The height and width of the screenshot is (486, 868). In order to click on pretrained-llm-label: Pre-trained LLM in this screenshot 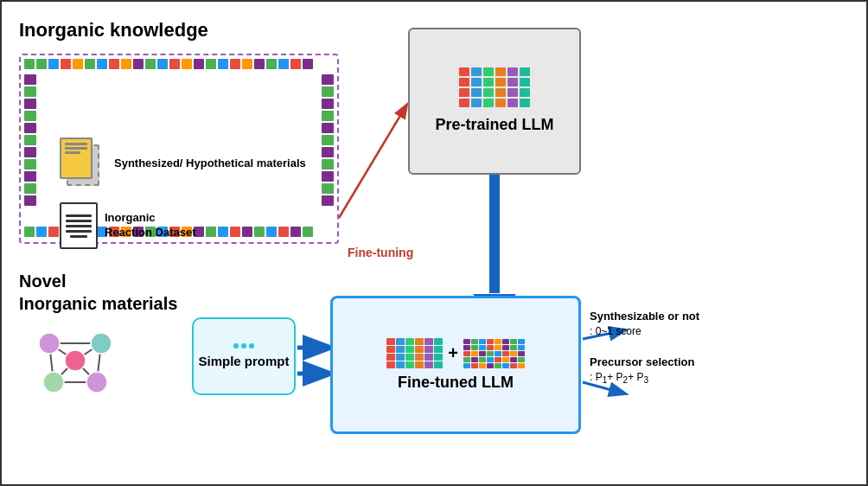, I will do `click(495, 125)`.